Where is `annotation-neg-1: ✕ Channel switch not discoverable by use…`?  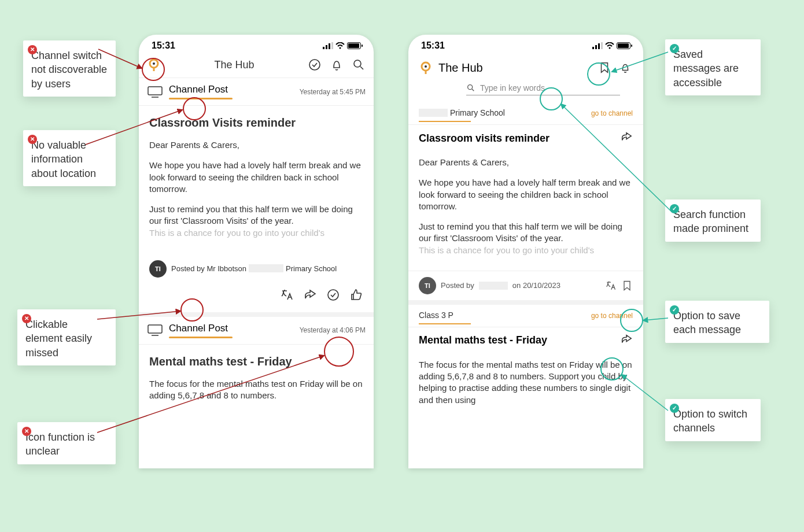 annotation-neg-1: ✕ Channel switch not discoverable by use… is located at coordinates (69, 68).